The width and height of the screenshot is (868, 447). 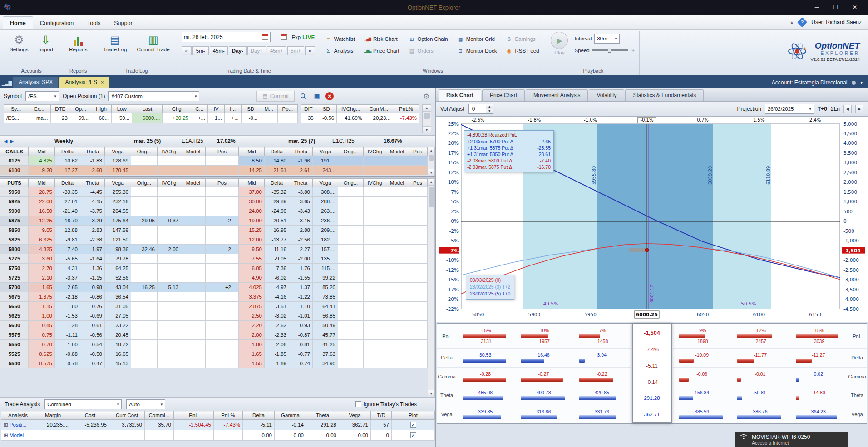 What do you see at coordinates (42, 96) in the screenshot?
I see `symbol-select: /ES▾` at bounding box center [42, 96].